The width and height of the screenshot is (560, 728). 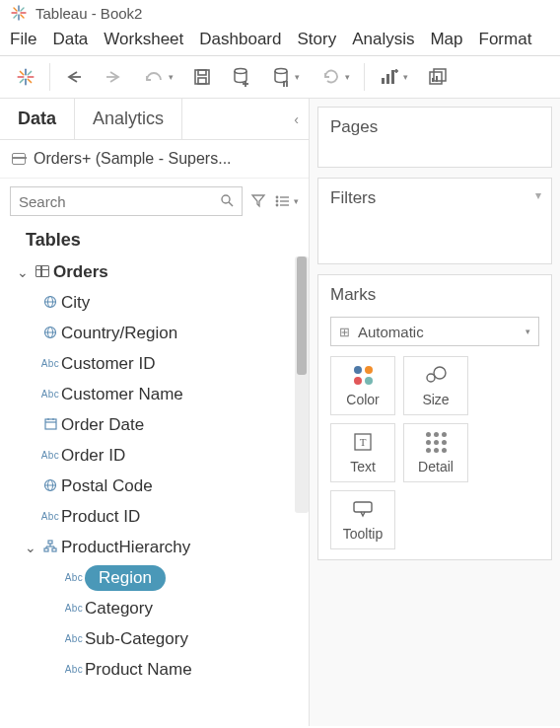 What do you see at coordinates (435, 221) in the screenshot?
I see `filters-card: Filters ▾` at bounding box center [435, 221].